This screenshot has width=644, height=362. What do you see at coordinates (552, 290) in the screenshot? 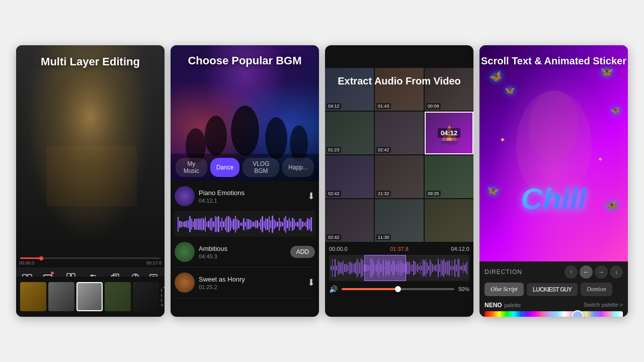
I see `font-luckiest-guy: LUCKIEST GUY` at bounding box center [552, 290].